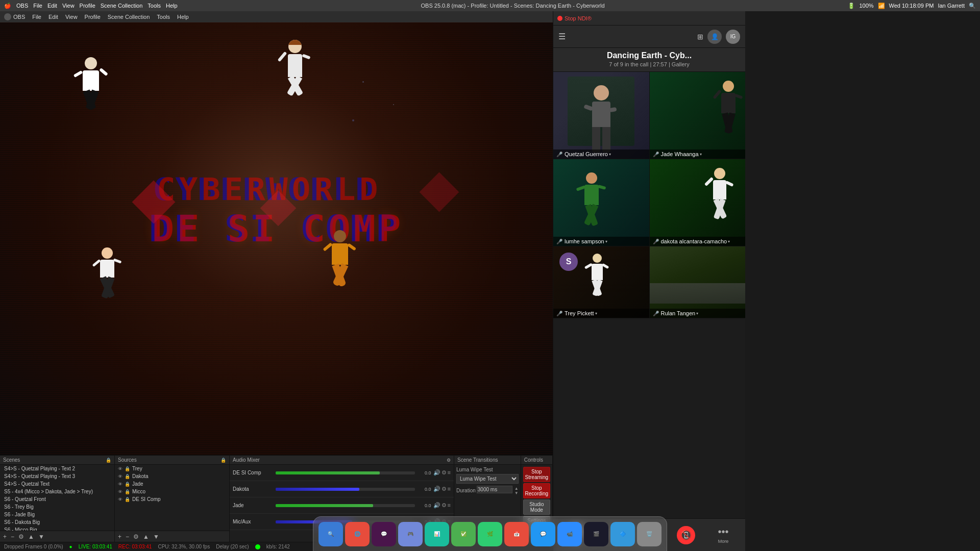 This screenshot has height=551, width=980. I want to click on edit-menu: Edit, so click(52, 6).